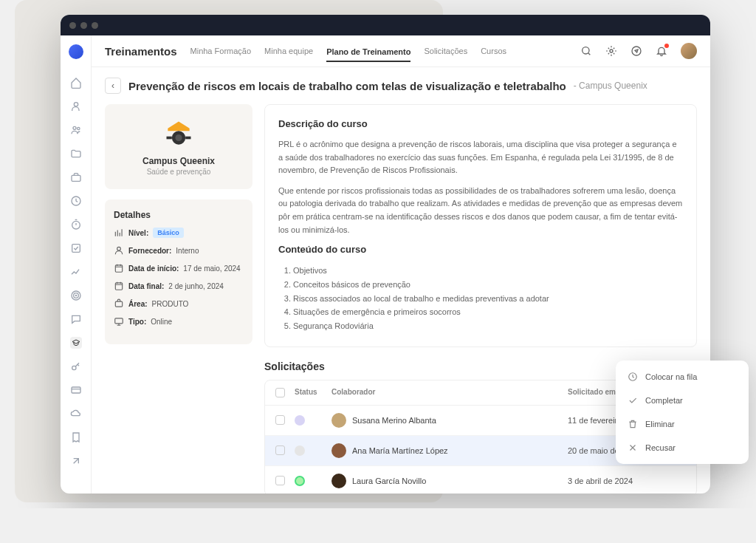  Describe the element at coordinates (76, 319) in the screenshot. I see `chat-icon` at that location.